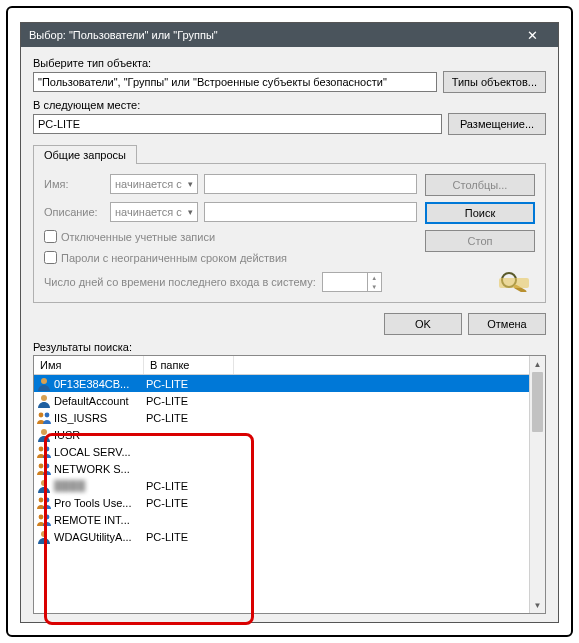  I want to click on spin-down: ▼, so click(374, 286).